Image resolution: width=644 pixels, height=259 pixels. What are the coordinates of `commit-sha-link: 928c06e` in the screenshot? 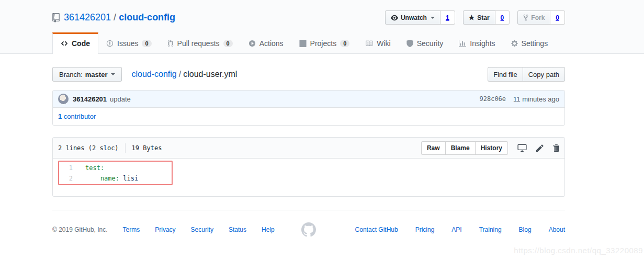 It's located at (493, 99).